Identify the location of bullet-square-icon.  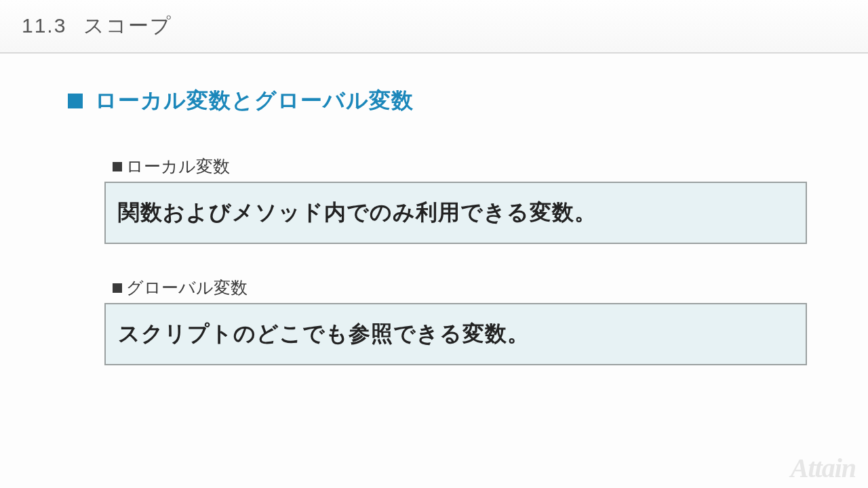
(75, 101).